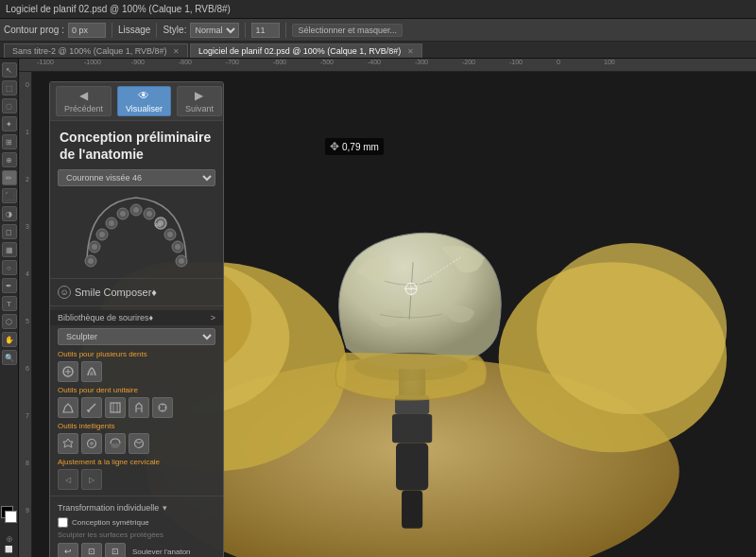 This screenshot has width=756, height=557. What do you see at coordinates (9, 124) in the screenshot?
I see `tool-wand: ✦` at bounding box center [9, 124].